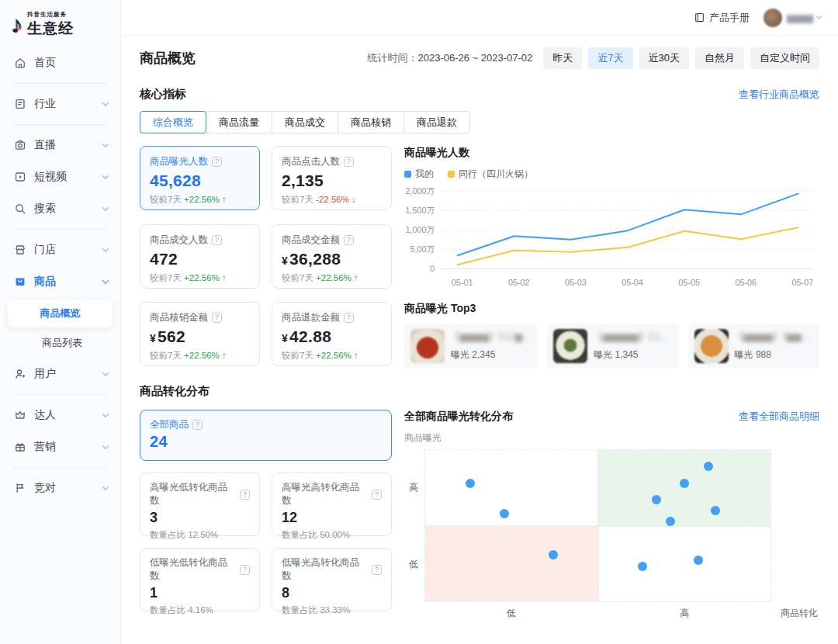 This screenshot has width=838, height=644. Describe the element at coordinates (611, 526) in the screenshot. I see `scatter-body: 高 低` at that location.